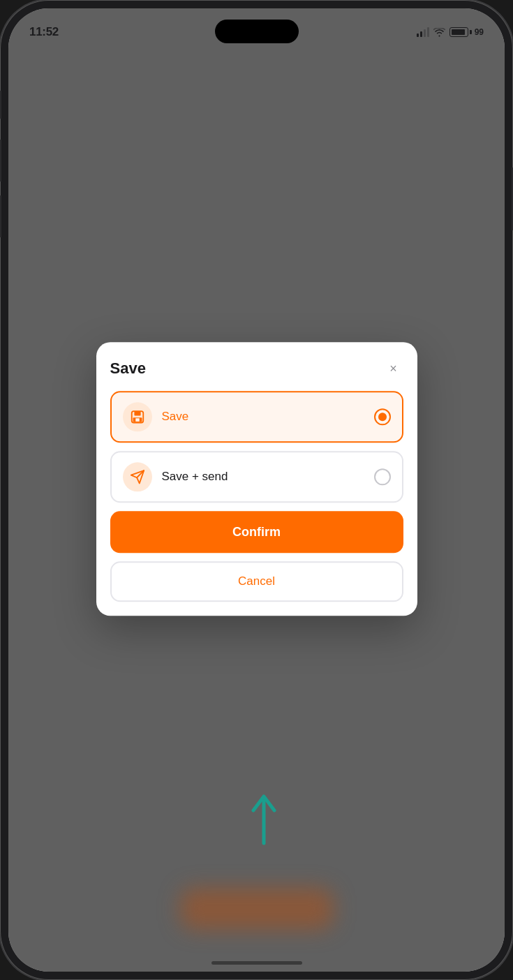 The image size is (513, 980). What do you see at coordinates (257, 31) in the screenshot?
I see `dynamic-island` at bounding box center [257, 31].